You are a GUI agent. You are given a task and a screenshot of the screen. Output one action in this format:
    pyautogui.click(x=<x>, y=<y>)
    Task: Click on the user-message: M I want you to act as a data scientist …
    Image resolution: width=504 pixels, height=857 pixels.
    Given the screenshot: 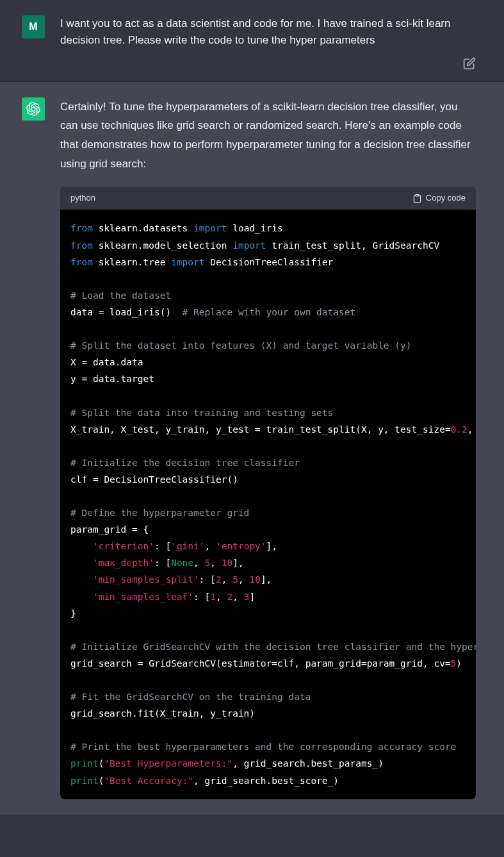 What is the action you would take?
    pyautogui.click(x=252, y=41)
    